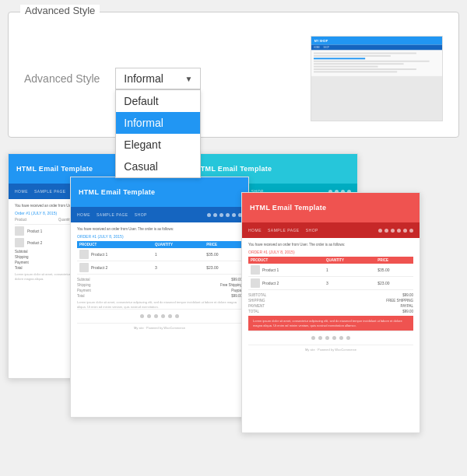 The height and width of the screenshot is (476, 467). What do you see at coordinates (223, 268) in the screenshot?
I see `card-3-price-2: $23.00` at bounding box center [223, 268].